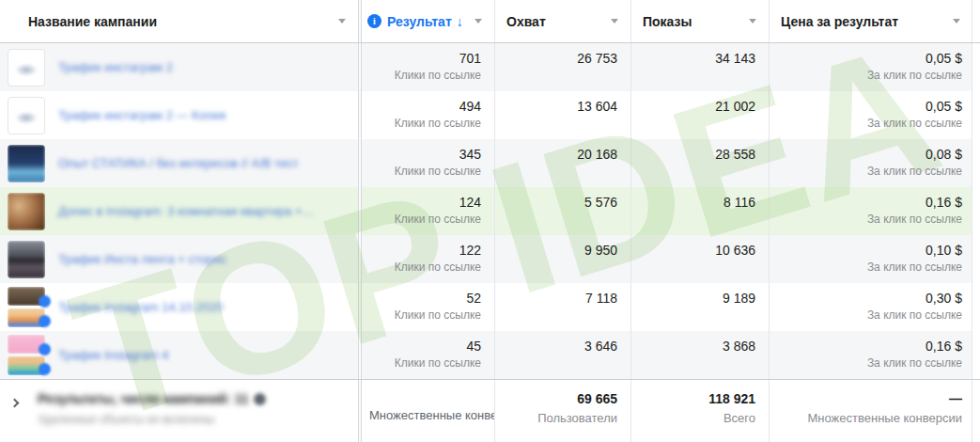 This screenshot has width=980, height=442. Describe the element at coordinates (701, 68) in the screenshot. I see `impressions-cell: 34 143` at that location.